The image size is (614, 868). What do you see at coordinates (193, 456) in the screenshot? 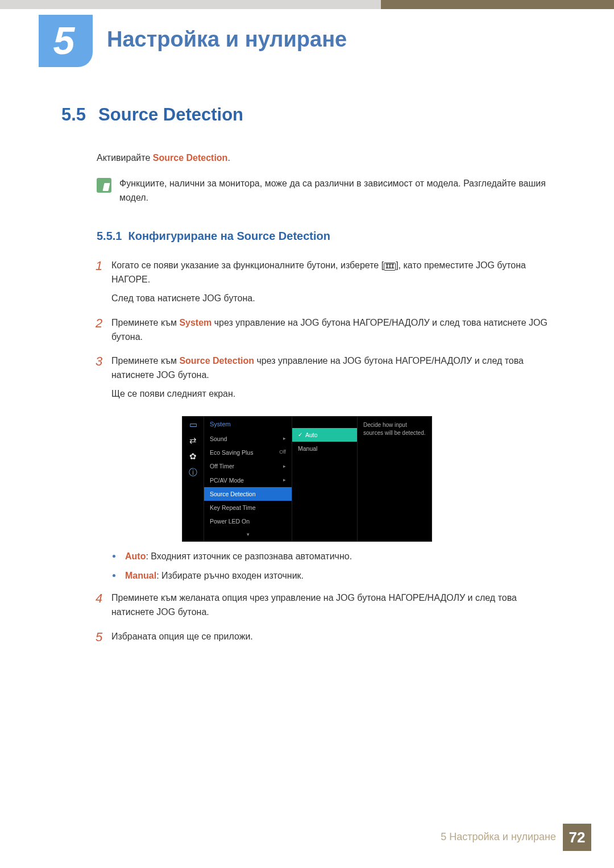
I see `settings-icon: ✿` at bounding box center [193, 456].